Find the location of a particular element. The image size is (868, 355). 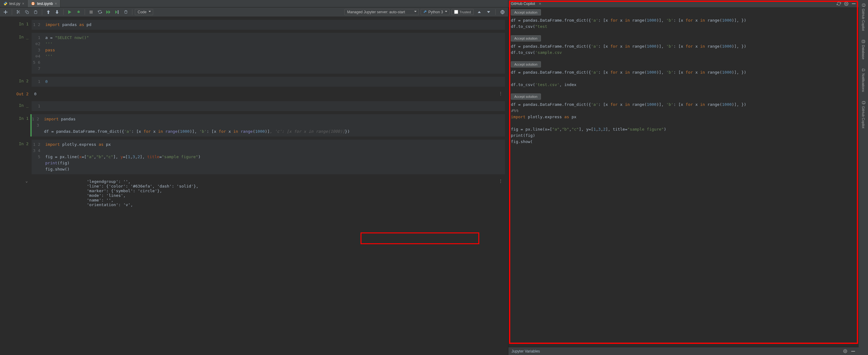

editor-tabs: test.py×test.ipynb× is located at coordinates (254, 4).